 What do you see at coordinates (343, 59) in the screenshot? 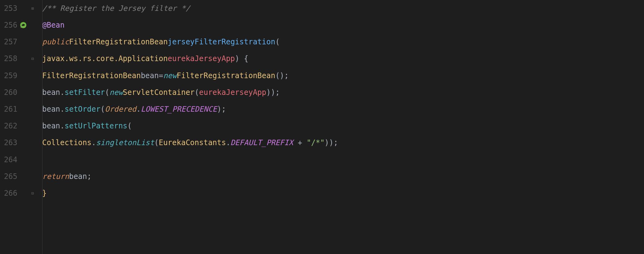
I see `code-line: javax.ws.rs.core.Application eurekaJerse…` at bounding box center [343, 59].